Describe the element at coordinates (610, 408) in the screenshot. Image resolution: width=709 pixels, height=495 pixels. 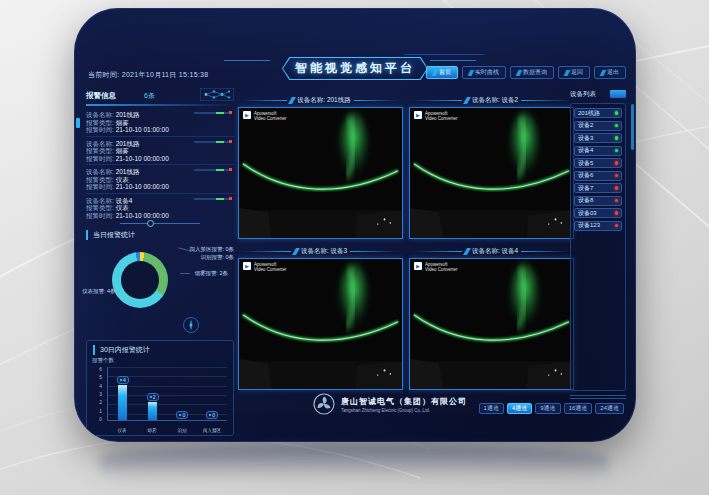
I see `channel-24-button: 24通道` at that location.